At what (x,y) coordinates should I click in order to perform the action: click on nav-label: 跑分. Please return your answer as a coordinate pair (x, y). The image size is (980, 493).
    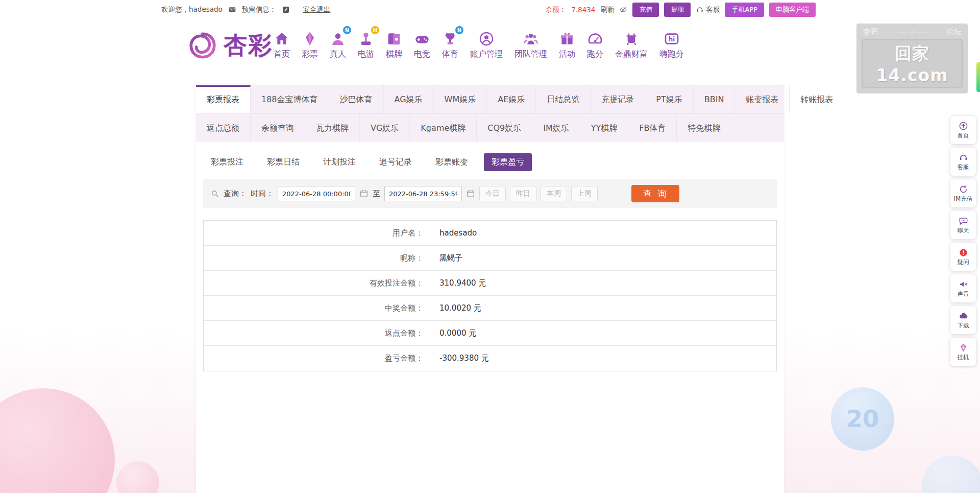
    Looking at the image, I should click on (595, 54).